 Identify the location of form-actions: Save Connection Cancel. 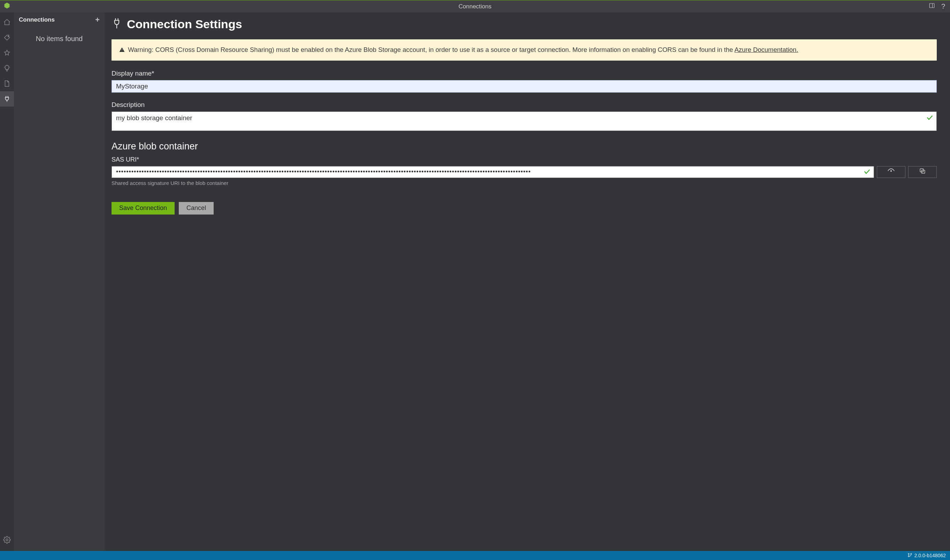
(524, 208).